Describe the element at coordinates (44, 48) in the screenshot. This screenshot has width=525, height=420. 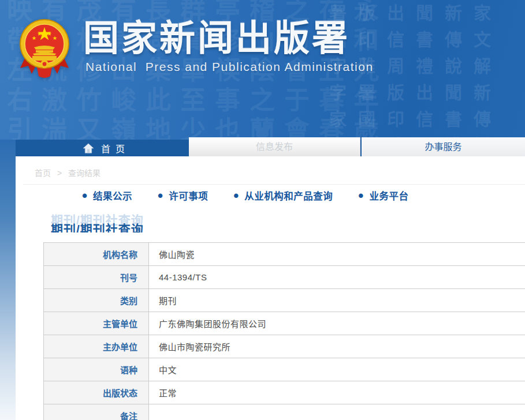
I see `national-emblem-icon` at that location.